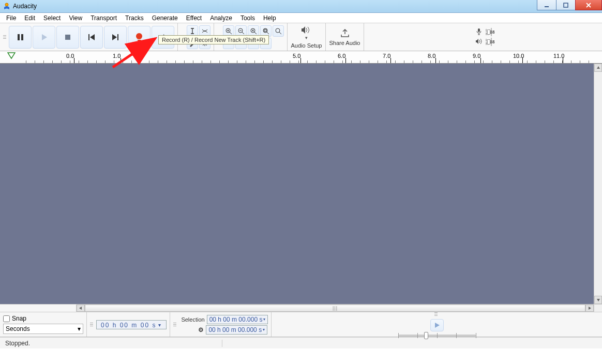  Describe the element at coordinates (598, 68) in the screenshot. I see `scroll-up-button` at that location.